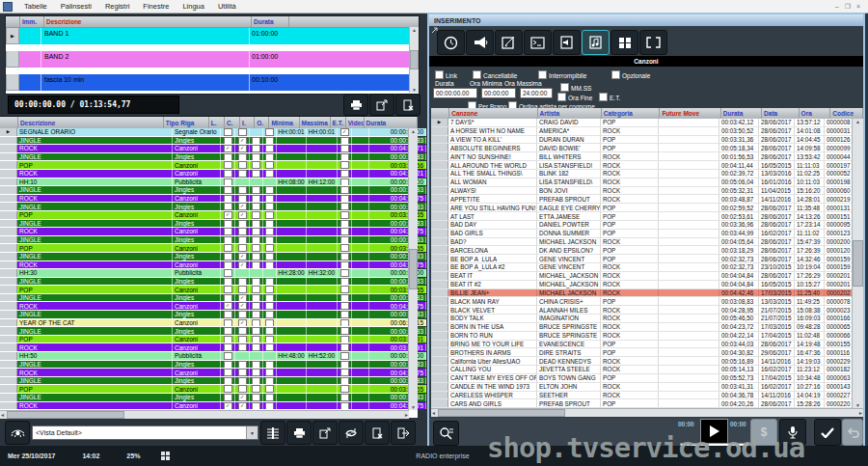 The image size is (868, 466). I want to click on song-row: A VIEW TO A KILL'DURAN DURANPOP00:03:31,…, so click(642, 141).